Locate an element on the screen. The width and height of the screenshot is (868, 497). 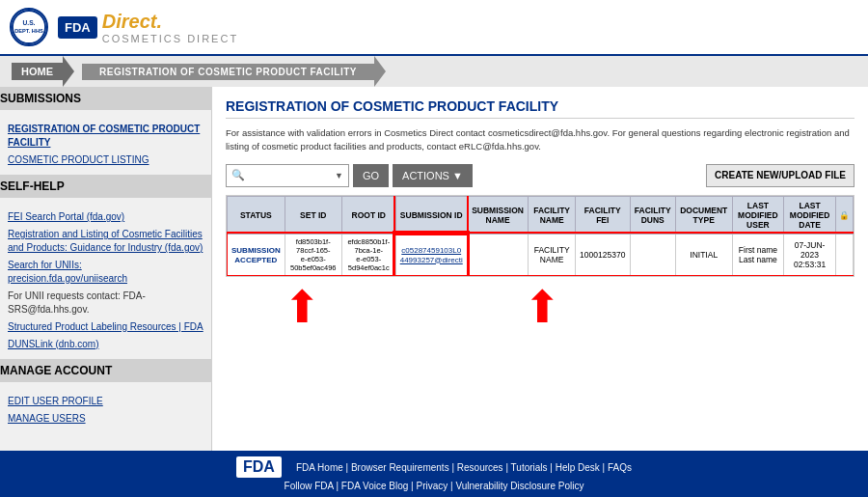
arrow-left-icon: ⬆ is located at coordinates (303, 307).